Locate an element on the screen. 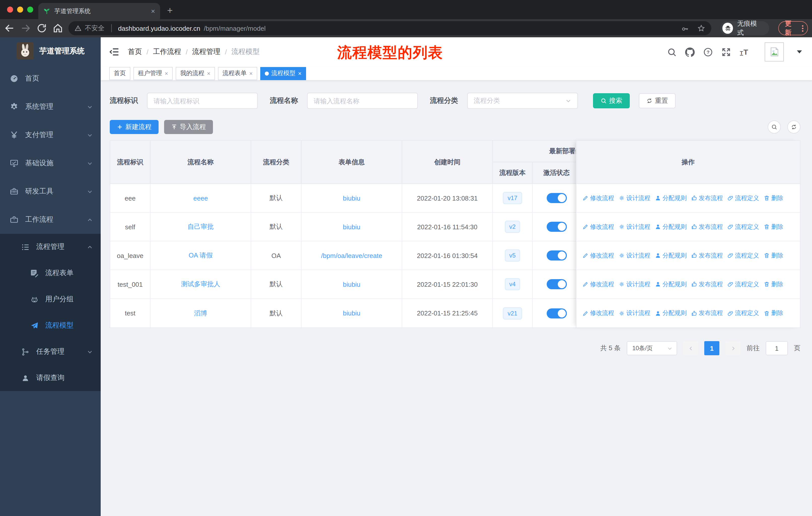 The image size is (812, 516). filter-category-select: 流程分类 is located at coordinates (523, 101).